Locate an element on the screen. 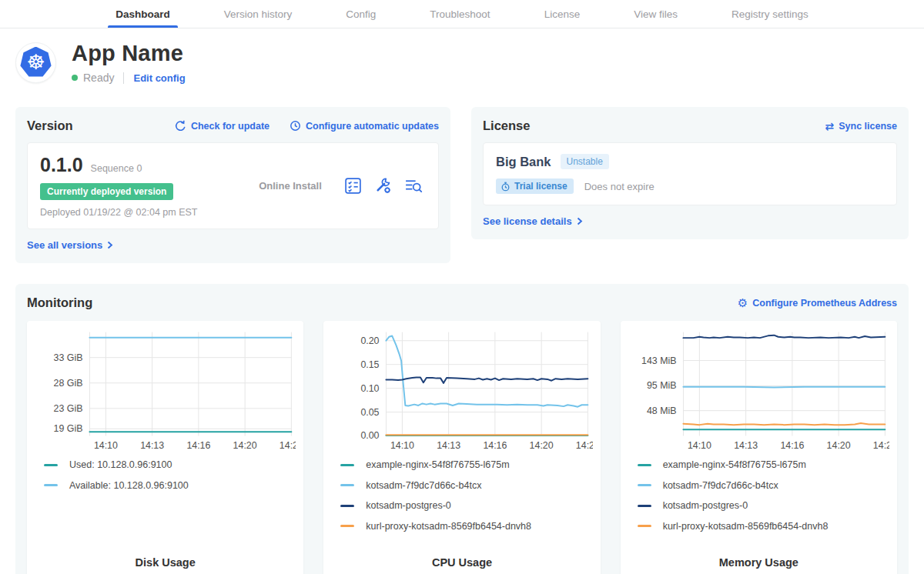  chart-legend: Used: 10.128.0.96:9100Available: 10.128.… is located at coordinates (169, 480).